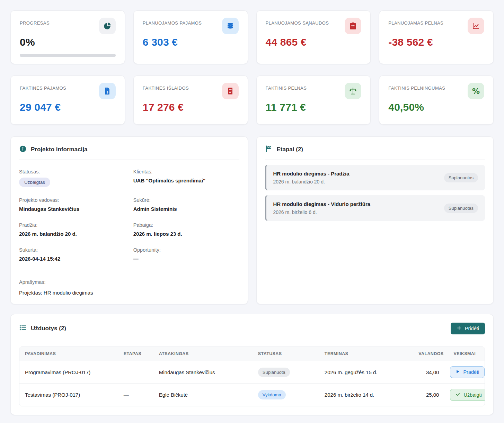  I want to click on stat-label: PLANUOJAMOS PAJAMOS, so click(173, 22).